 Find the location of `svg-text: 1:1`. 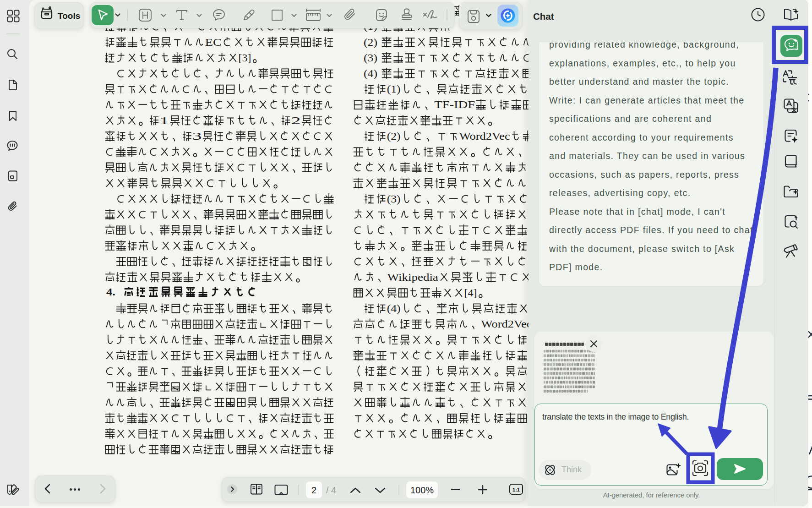

svg-text: 1:1 is located at coordinates (516, 490).